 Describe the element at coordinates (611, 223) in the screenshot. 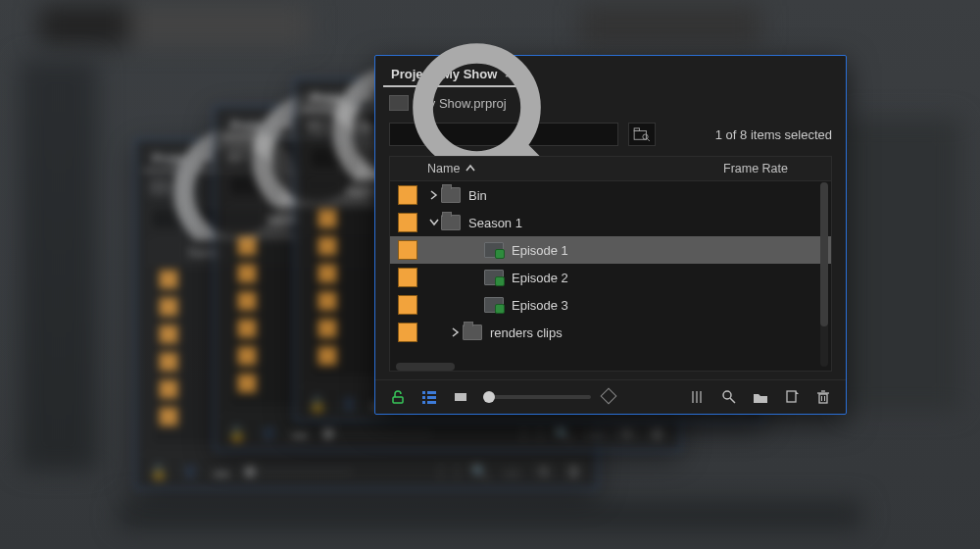

I see `table-row: Season 1` at that location.